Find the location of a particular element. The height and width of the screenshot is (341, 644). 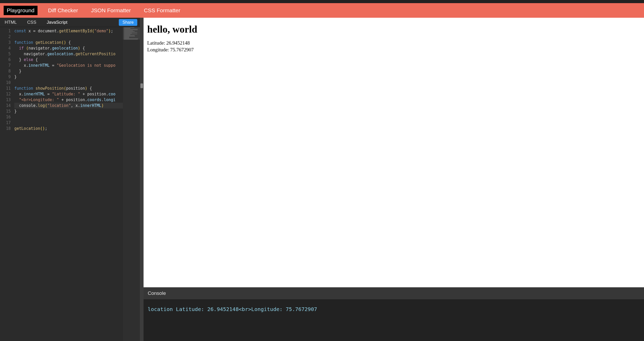

tab-css: CSS is located at coordinates (32, 22).